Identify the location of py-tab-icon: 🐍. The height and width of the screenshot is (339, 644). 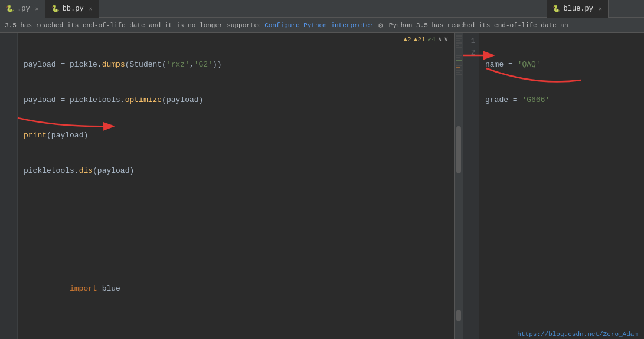
(10, 8).